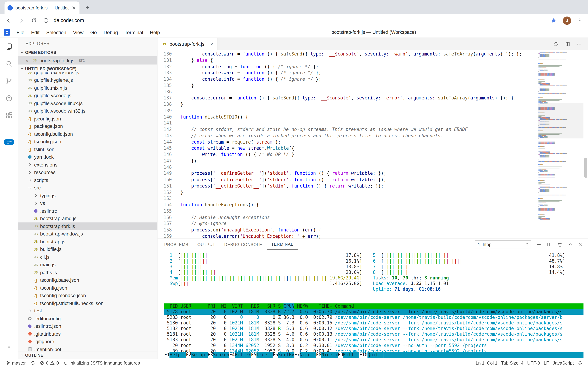 This screenshot has width=588, height=367. Describe the element at coordinates (111, 32) in the screenshot. I see `menu-debug: Debug` at that location.